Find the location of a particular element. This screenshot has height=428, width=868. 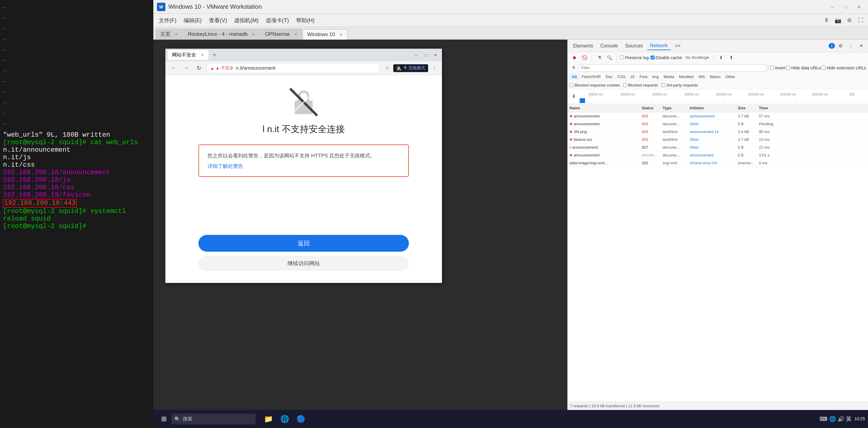

record-button: ⏺ is located at coordinates (574, 58).